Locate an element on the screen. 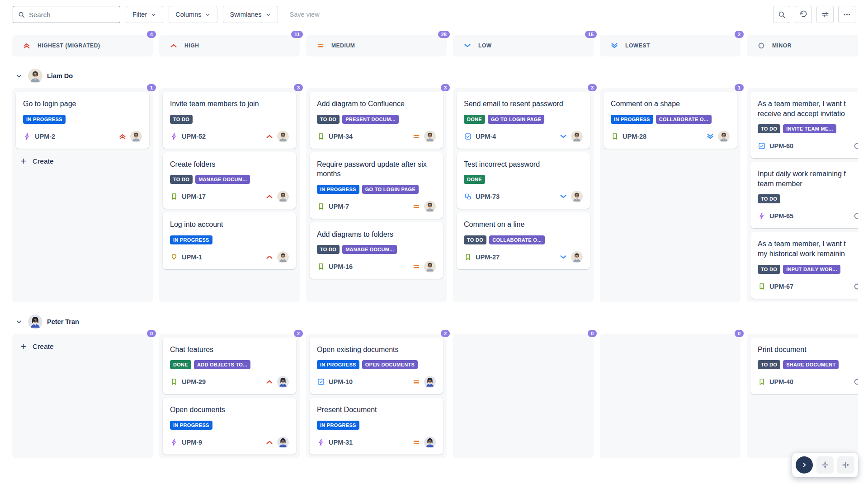 This screenshot has width=868, height=488. save-view-button: Save view is located at coordinates (305, 14).